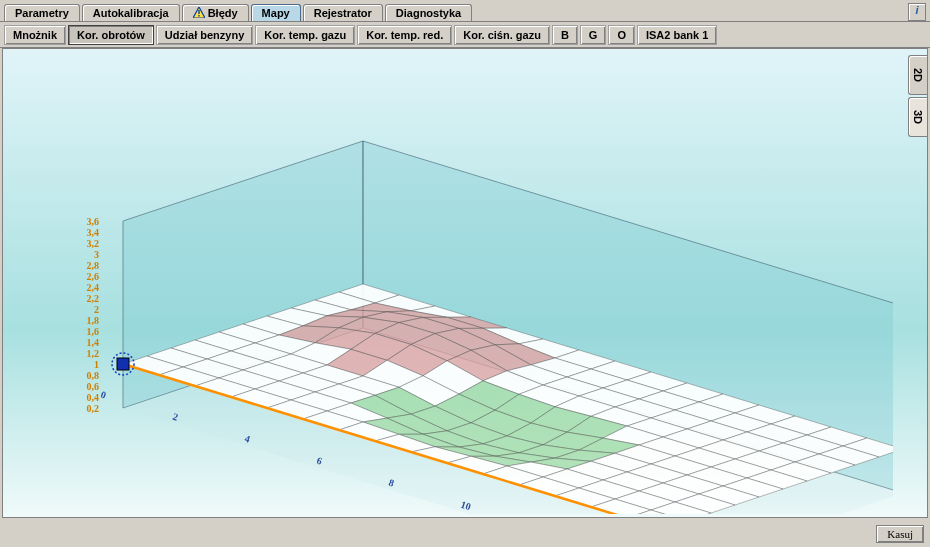 This screenshot has width=930, height=547. What do you see at coordinates (111, 35) in the screenshot?
I see `subtab-kor-obrotow: Kor. obrotów` at bounding box center [111, 35].